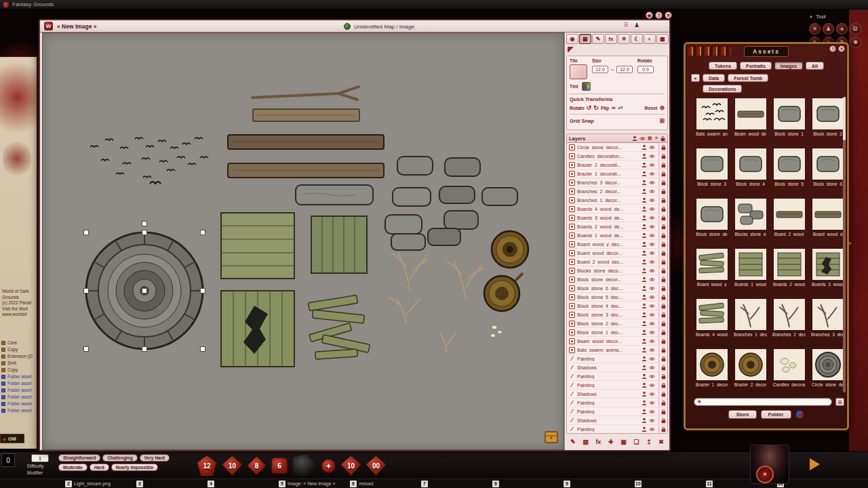 The width and height of the screenshot is (868, 488). What do you see at coordinates (585, 39) in the screenshot?
I see `mode-tiles-button: ▦` at bounding box center [585, 39].